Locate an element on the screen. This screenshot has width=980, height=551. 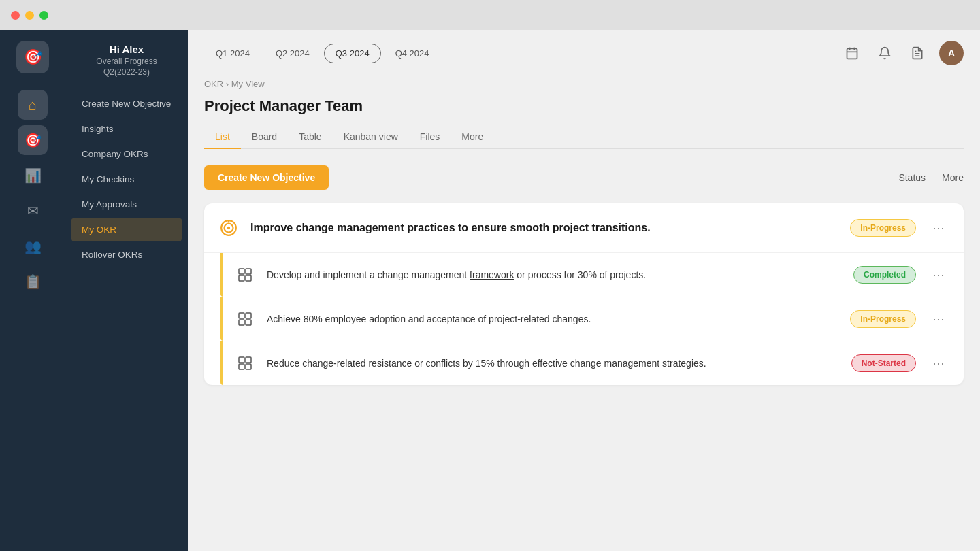
topbar-icons: A is located at coordinates (902, 53).